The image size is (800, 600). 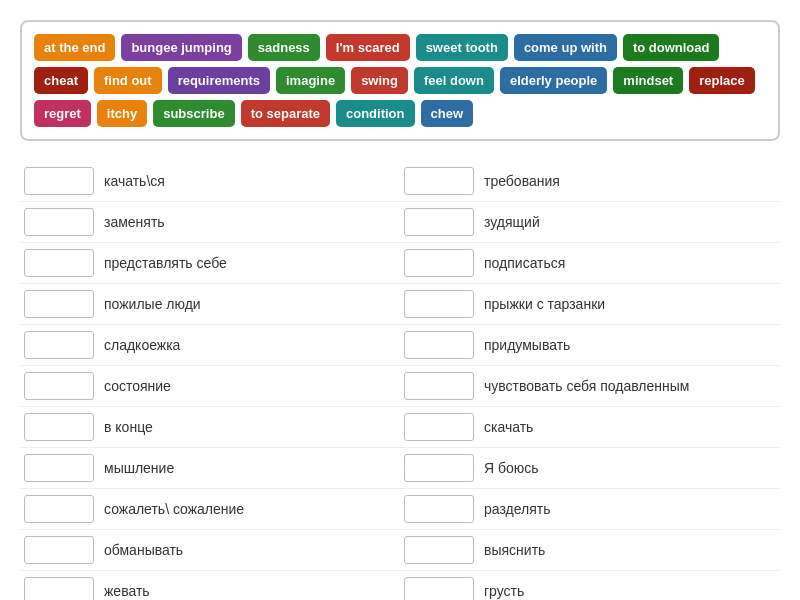 I want to click on word-tag-condition: condition, so click(x=376, y=114).